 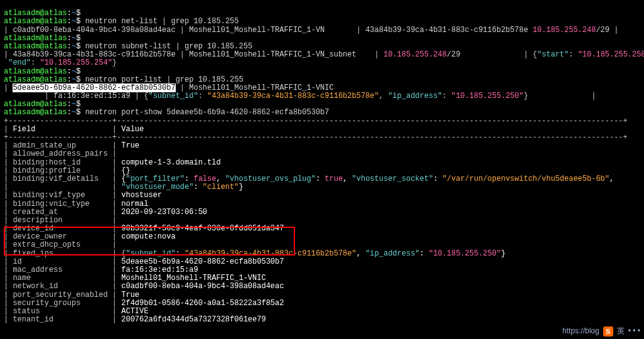 What do you see at coordinates (35, 13) in the screenshot?
I see `prompt-user: atlasadm@atlas` at bounding box center [35, 13].